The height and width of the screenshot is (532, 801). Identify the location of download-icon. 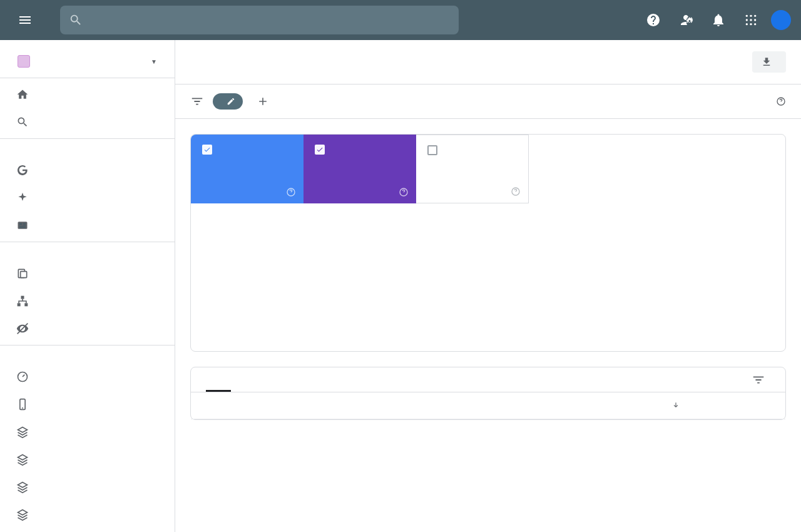
(767, 62).